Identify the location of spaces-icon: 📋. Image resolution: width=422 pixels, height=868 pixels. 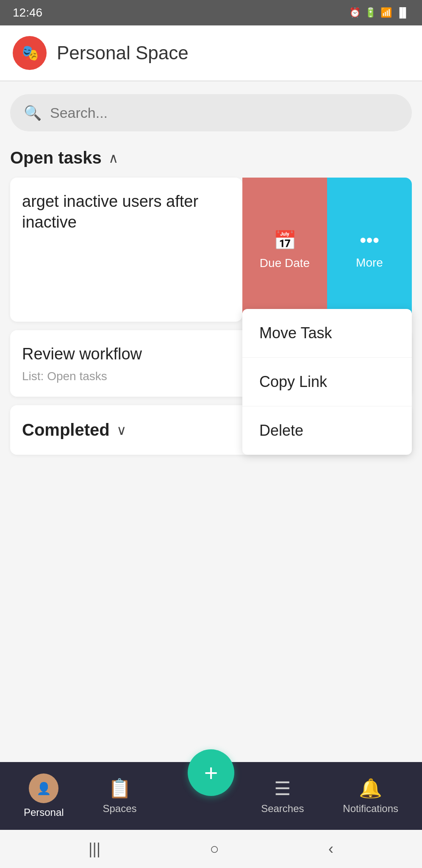
(119, 788).